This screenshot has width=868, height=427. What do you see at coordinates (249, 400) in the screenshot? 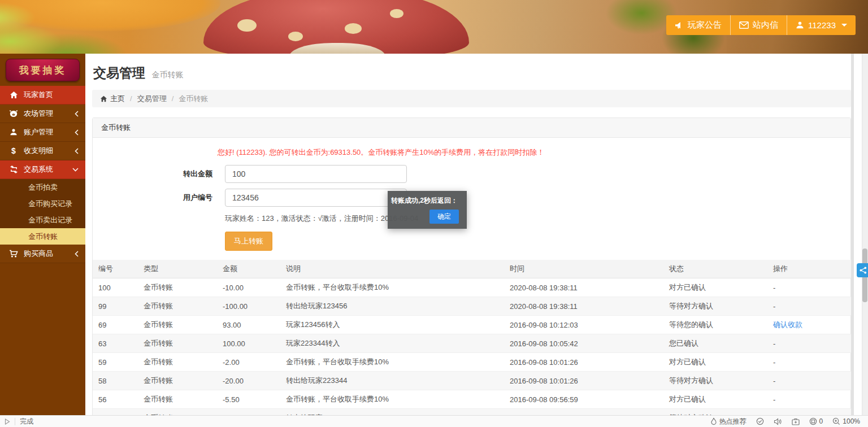
I see `cell-amount: -5.50` at bounding box center [249, 400].